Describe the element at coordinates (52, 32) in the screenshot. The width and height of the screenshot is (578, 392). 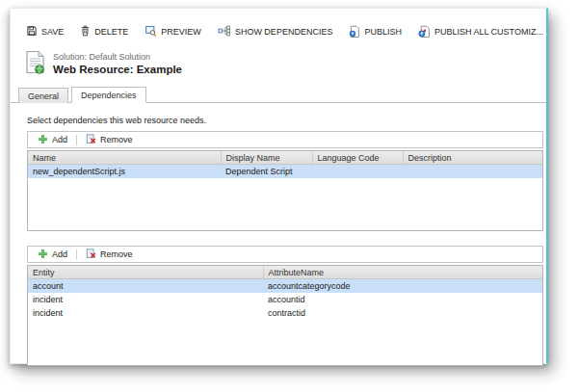
I see `save-label: SAVE` at that location.